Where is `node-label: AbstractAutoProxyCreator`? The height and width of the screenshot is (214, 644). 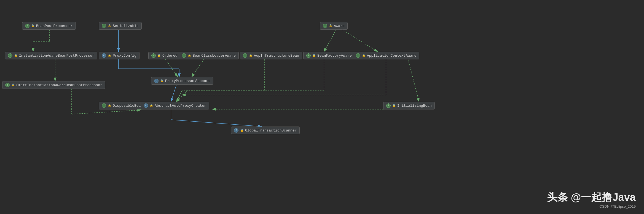 node-label: AbstractAutoProxyCreator is located at coordinates (180, 106).